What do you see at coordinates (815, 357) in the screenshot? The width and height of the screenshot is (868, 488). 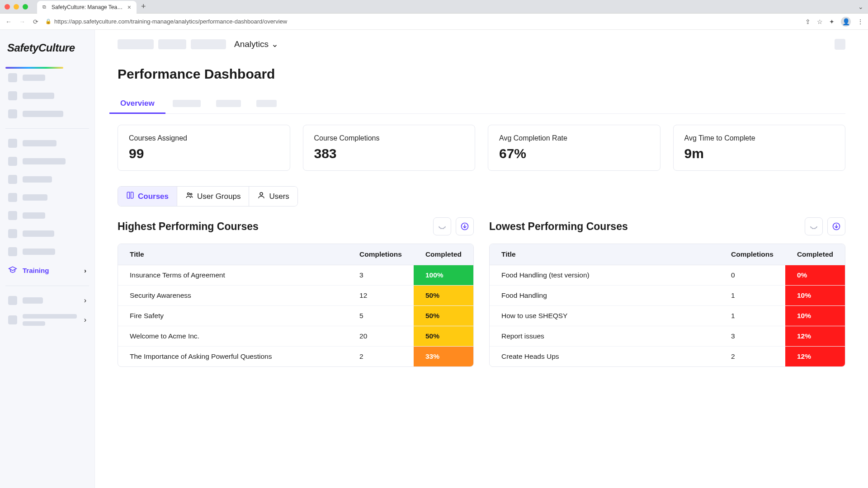 I see `cell-completed: 12%` at bounding box center [815, 357].